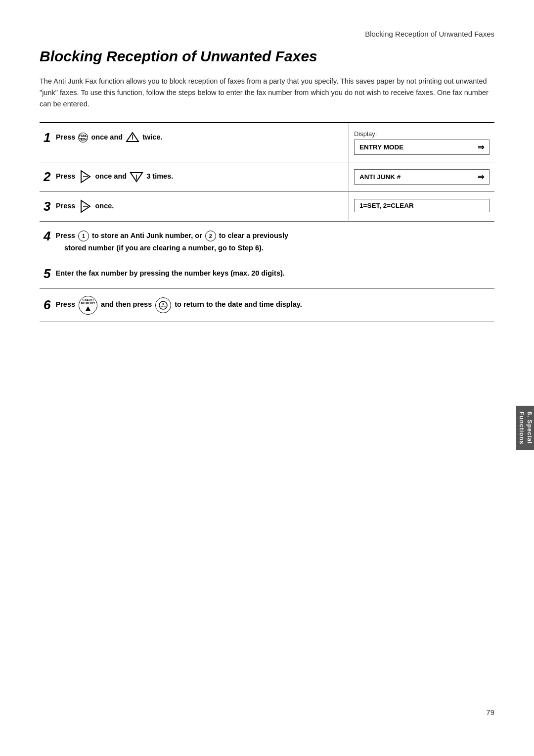 This screenshot has height=756, width=534. Describe the element at coordinates (481, 177) in the screenshot. I see `display-arrow-2: ⇒` at that location.